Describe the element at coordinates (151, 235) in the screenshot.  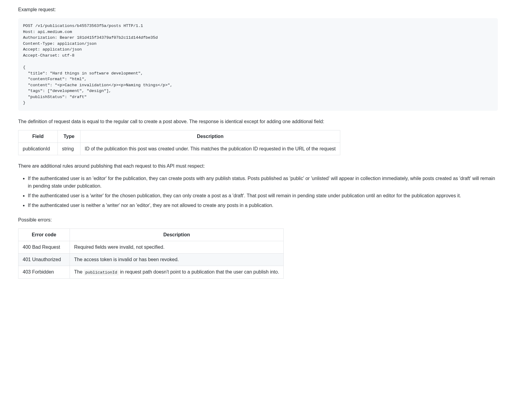
I see `table-header-row: Error code Description` at that location.